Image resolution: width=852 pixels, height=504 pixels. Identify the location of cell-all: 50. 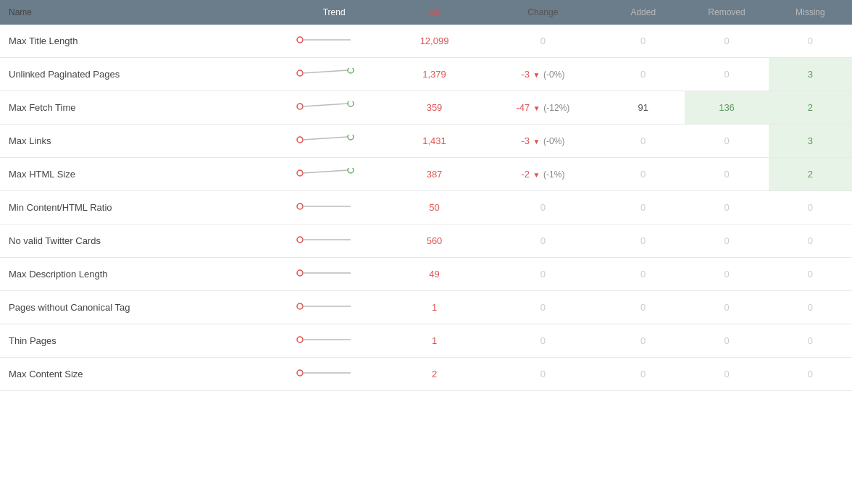
(434, 208).